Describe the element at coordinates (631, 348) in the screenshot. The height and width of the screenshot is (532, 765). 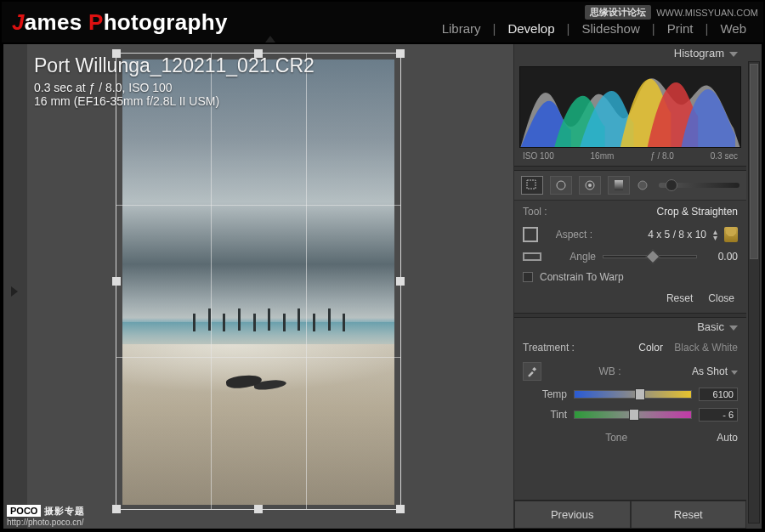
I see `treatment-row: Treatment : Color Black & White` at that location.